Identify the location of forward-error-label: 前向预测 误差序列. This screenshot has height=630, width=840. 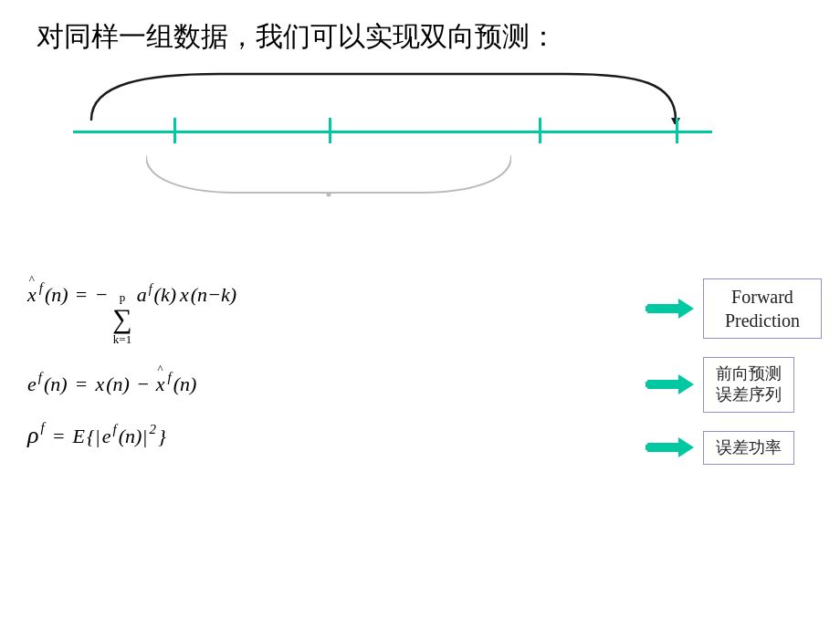
(749, 385).